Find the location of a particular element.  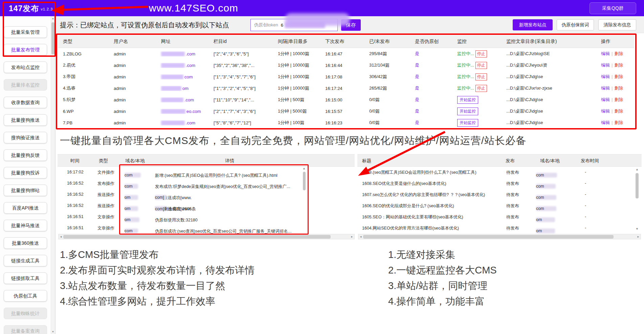

sidebar-item-link-grab: 链接抓取工具 is located at coordinates (25, 278).